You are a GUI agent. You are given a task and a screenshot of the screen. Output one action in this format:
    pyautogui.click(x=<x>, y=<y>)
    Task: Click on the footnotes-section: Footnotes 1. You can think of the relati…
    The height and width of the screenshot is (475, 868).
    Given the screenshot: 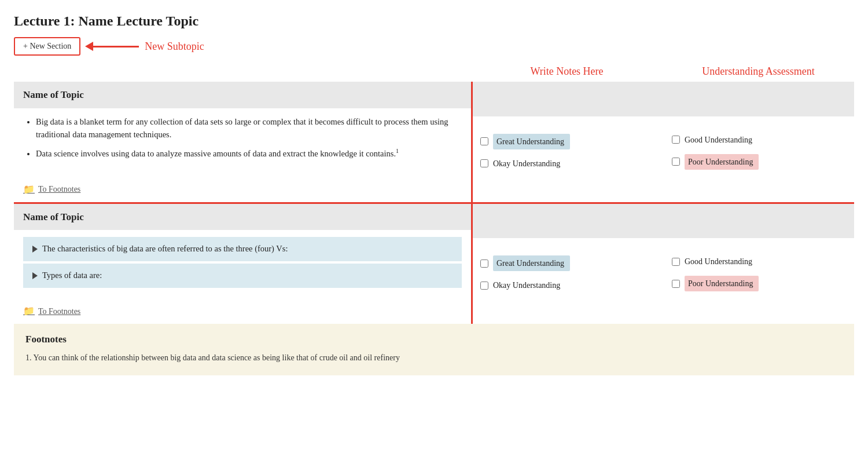 What is the action you would take?
    pyautogui.click(x=434, y=350)
    